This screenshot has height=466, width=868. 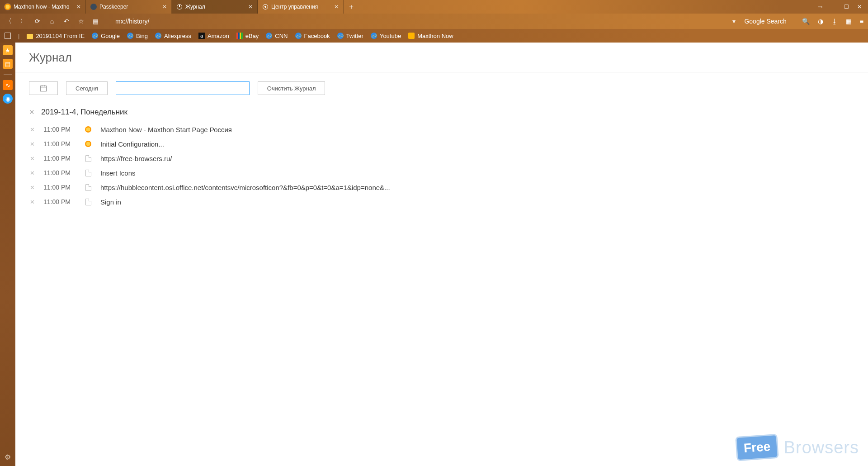 I want to click on today-button-label: Сегодня, so click(x=87, y=89).